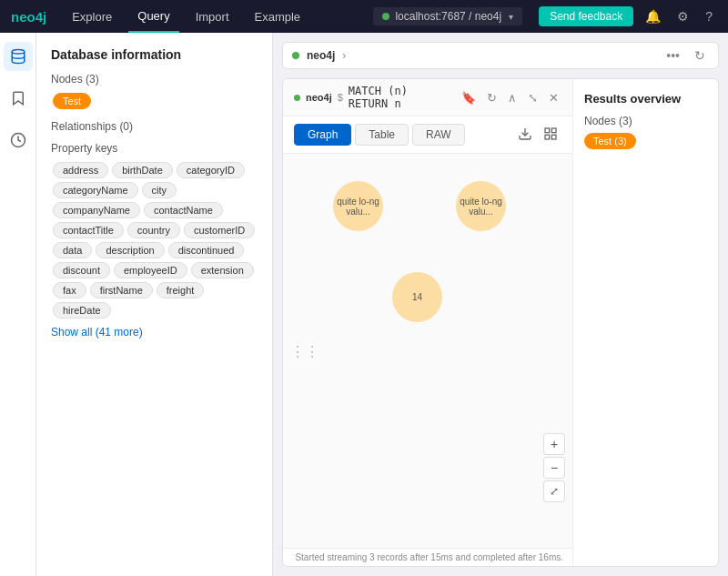 Image resolution: width=728 pixels, height=576 pixels. What do you see at coordinates (551, 135) in the screenshot?
I see `grid-view-icon` at bounding box center [551, 135].